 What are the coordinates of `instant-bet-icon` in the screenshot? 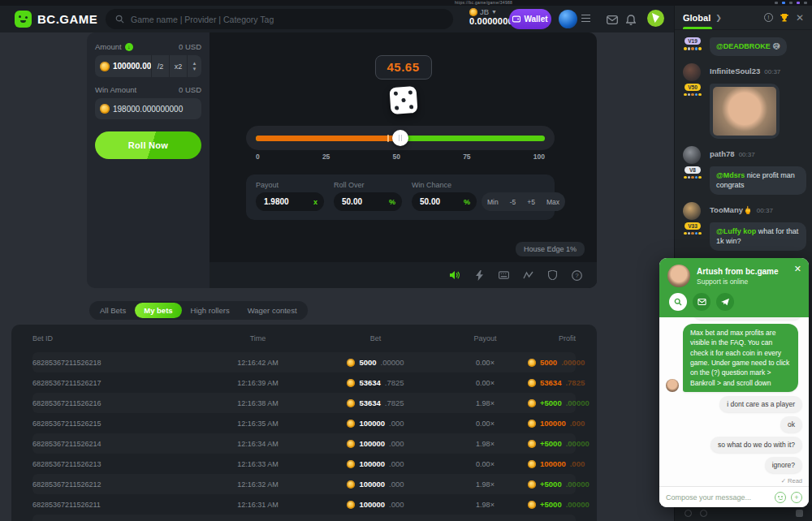 It's located at (479, 276).